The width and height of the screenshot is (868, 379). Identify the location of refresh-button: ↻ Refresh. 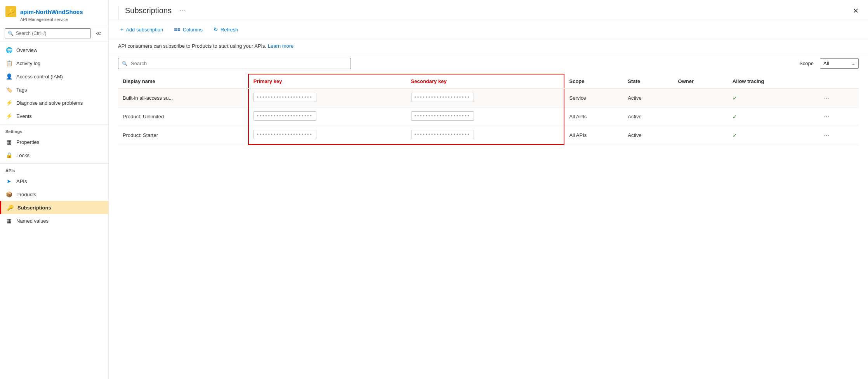
(226, 29).